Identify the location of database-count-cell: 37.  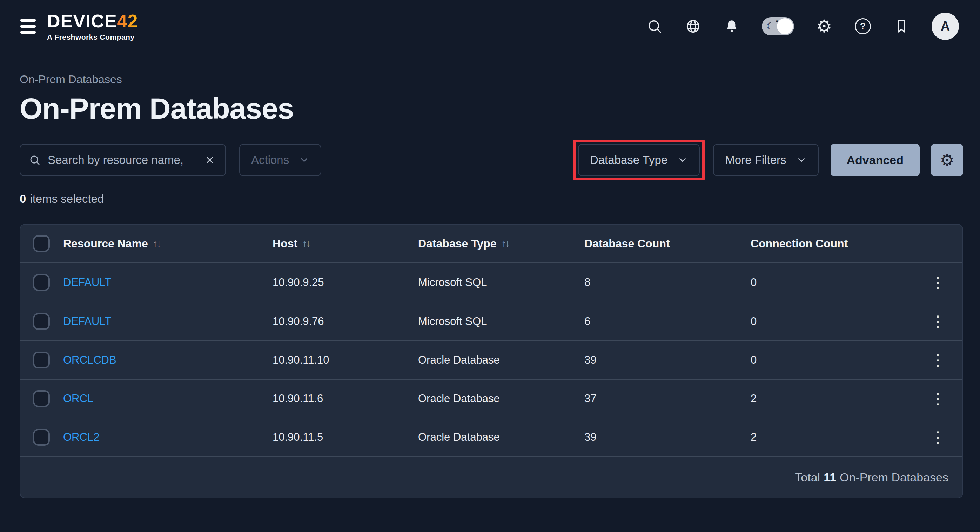
(667, 399).